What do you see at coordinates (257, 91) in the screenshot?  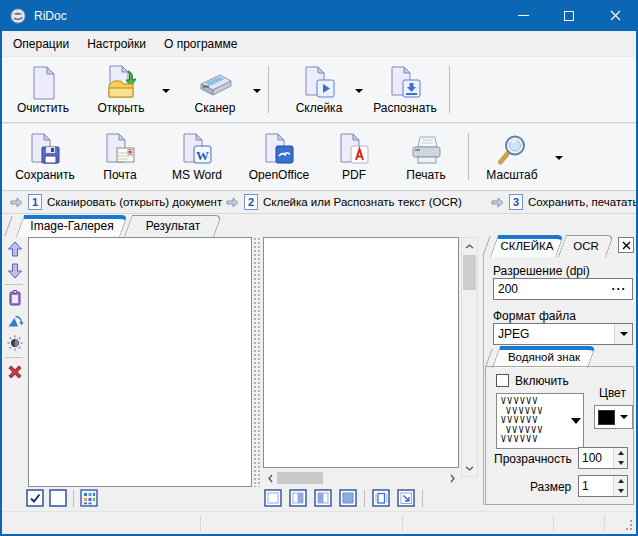 I see `scanner-dropdown-icon` at bounding box center [257, 91].